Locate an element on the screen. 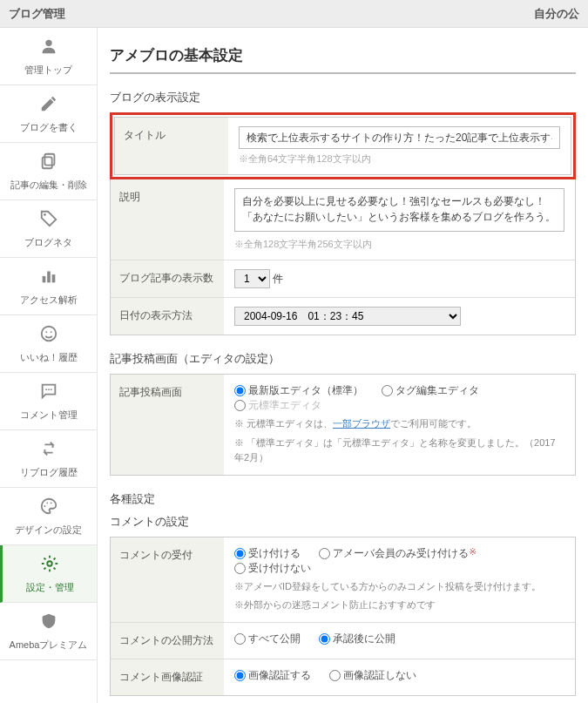 This screenshot has height=703, width=588. shield-icon is located at coordinates (49, 624).